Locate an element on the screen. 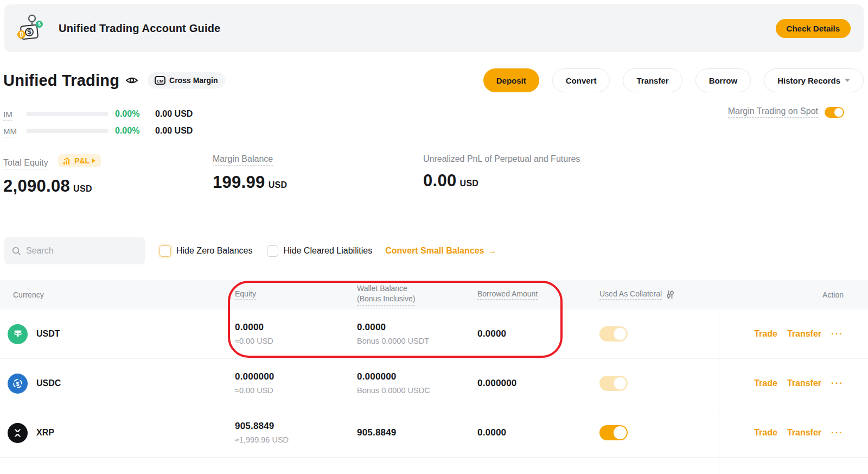  sliders-icon is located at coordinates (671, 294).